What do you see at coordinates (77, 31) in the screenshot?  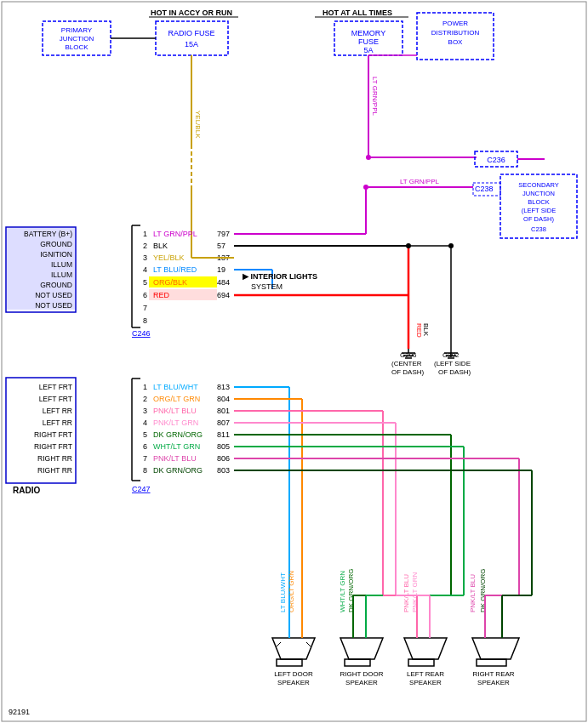 I see `svg-text: PRIMARY` at bounding box center [77, 31].